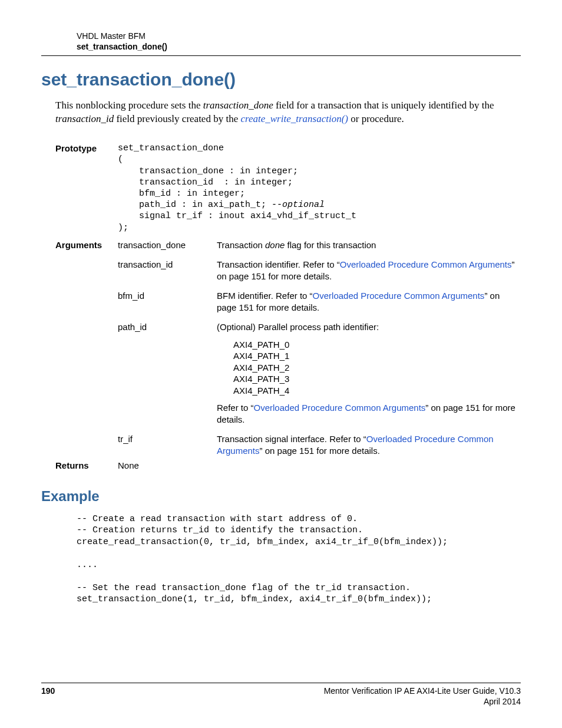 This screenshot has width=562, height=728. Describe the element at coordinates (319, 444) in the screenshot. I see `arg-tr-if: tr_if Transaction signal interface. Refe…` at that location.